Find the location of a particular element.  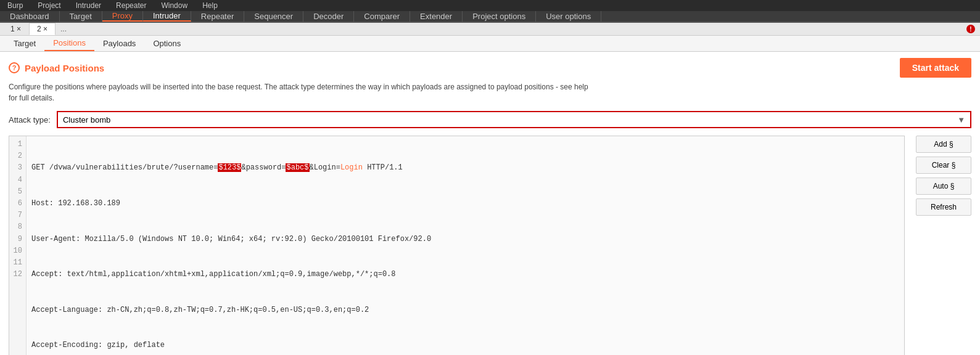

side-buttons: Add § Clear § Auto § Refresh is located at coordinates (941, 245).